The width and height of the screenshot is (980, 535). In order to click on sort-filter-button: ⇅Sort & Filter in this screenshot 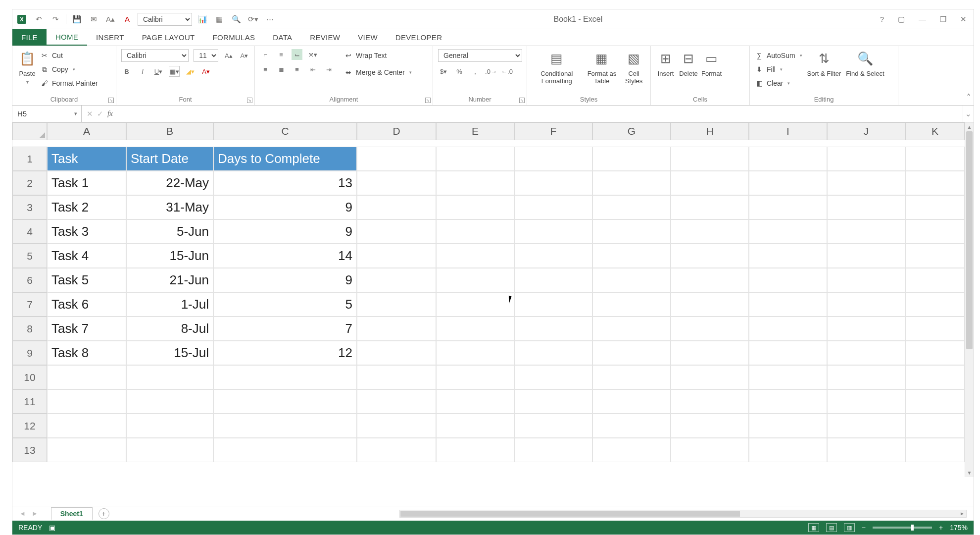, I will do `click(825, 63)`.